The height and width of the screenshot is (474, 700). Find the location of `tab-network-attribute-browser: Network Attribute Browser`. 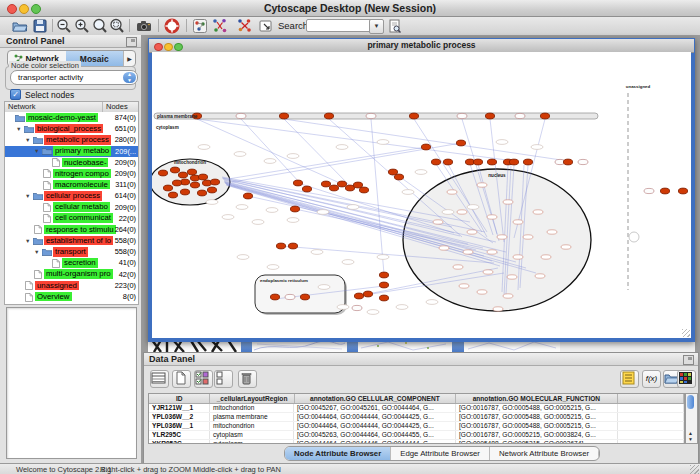

tab-network-attribute-browser: Network Attribute Browser is located at coordinates (544, 454).